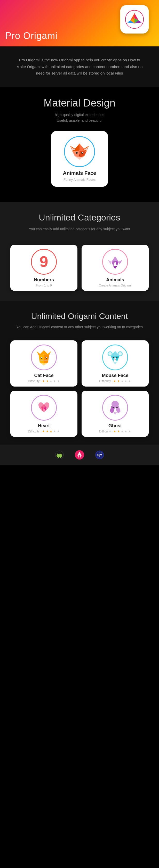 The image size is (159, 868). I want to click on cat-star-4: ★, so click(55, 381).